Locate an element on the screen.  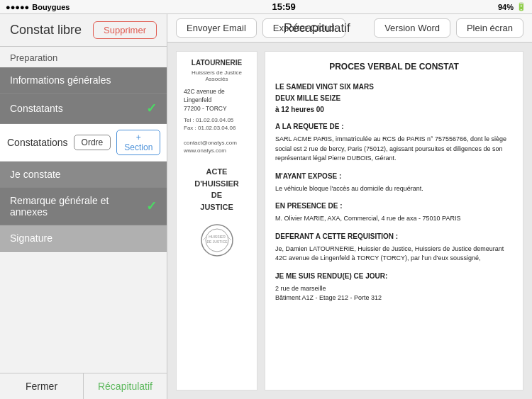
signal-icon: ●●●●● is located at coordinates (17, 7).